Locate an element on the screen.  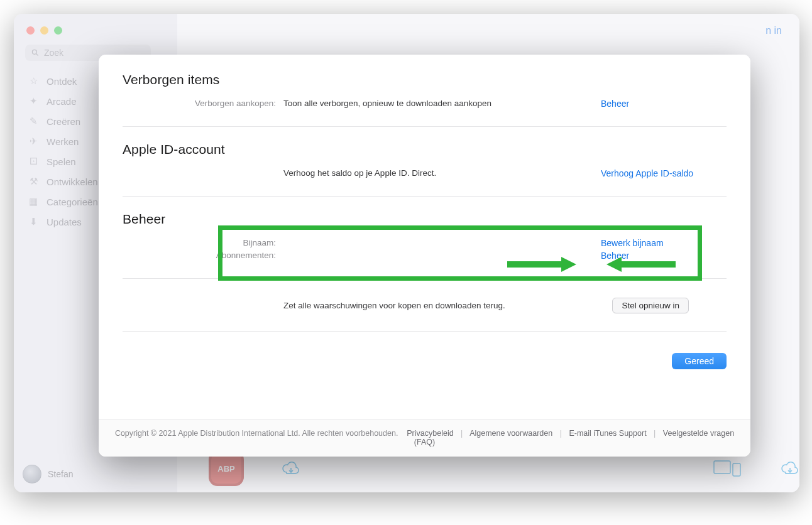
reset-button: Stel opnieuw in is located at coordinates (650, 305).